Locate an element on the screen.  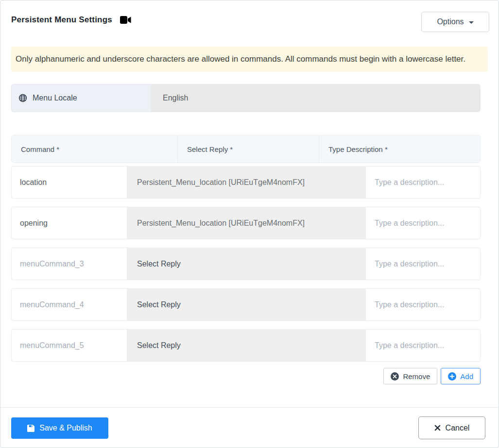
save-publish-label: Save & Publish is located at coordinates (66, 428).